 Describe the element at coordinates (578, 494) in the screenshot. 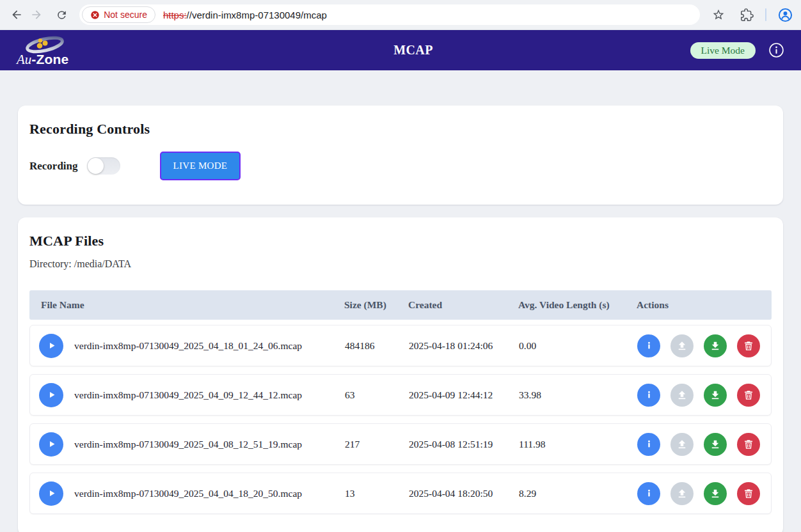

I see `file-avg-length: 8.29` at that location.